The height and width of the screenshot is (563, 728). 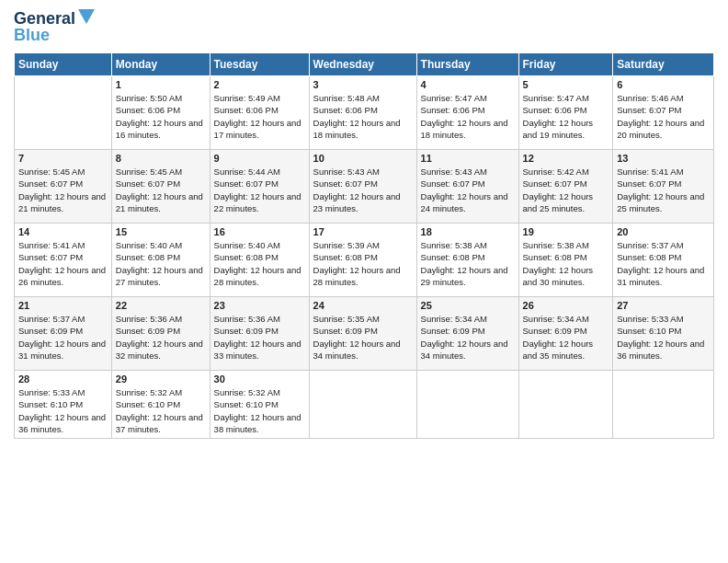 What do you see at coordinates (161, 116) in the screenshot?
I see `day-info: Sunrise: 5:50 AMSunset: 6:06 PMDaylight:…` at bounding box center [161, 116].